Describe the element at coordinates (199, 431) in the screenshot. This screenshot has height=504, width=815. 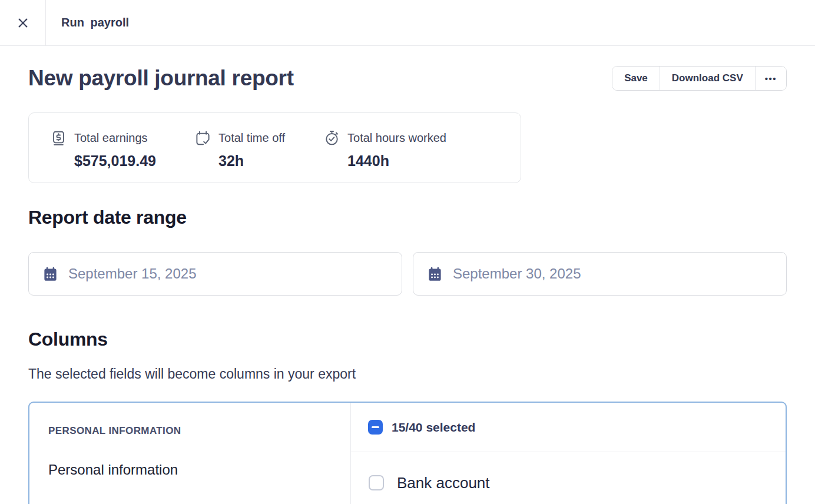
I see `category-group-header: PERSONAL INFORMATION` at that location.